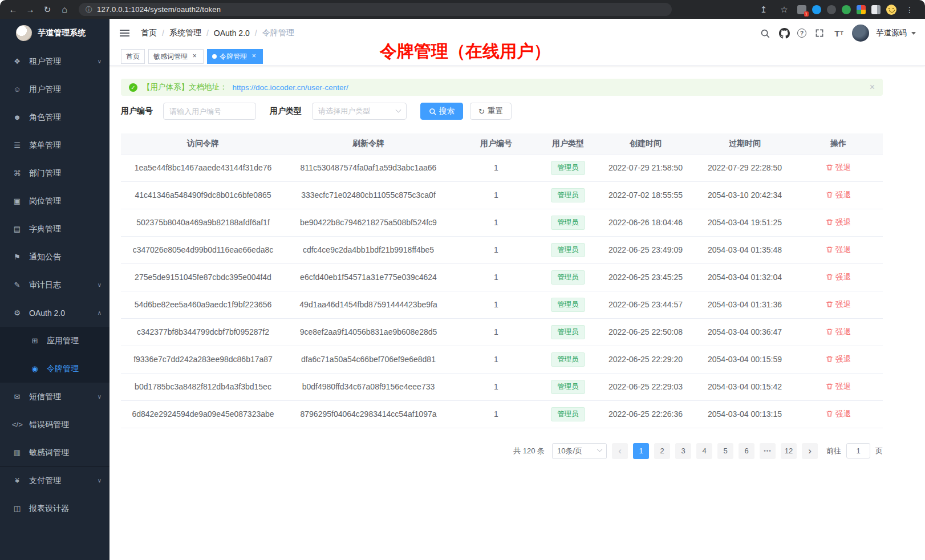 The height and width of the screenshot is (560, 925). What do you see at coordinates (802, 10) in the screenshot?
I see `extension-grid-icon: 1` at bounding box center [802, 10].